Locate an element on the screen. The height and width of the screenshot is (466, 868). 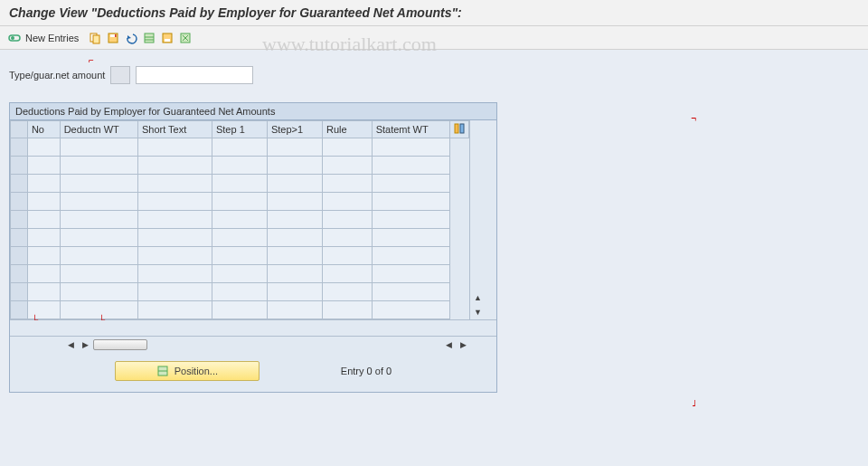
scroll-up-icon: ▲ is located at coordinates (477, 298).